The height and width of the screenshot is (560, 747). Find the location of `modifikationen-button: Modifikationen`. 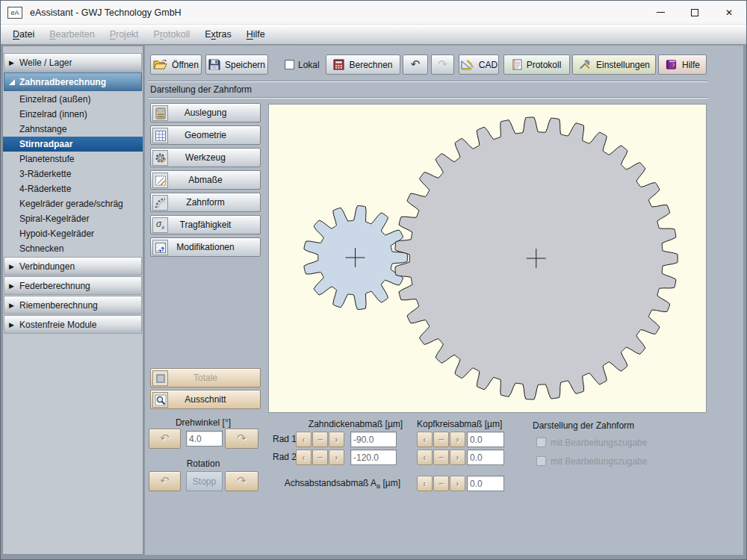

modifikationen-button: Modifikationen is located at coordinates (205, 247).